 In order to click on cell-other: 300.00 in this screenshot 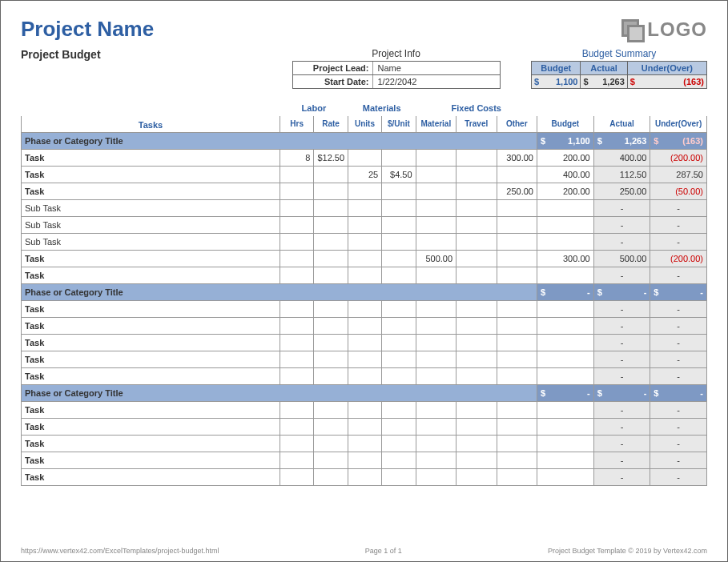, I will do `click(517, 159)`.